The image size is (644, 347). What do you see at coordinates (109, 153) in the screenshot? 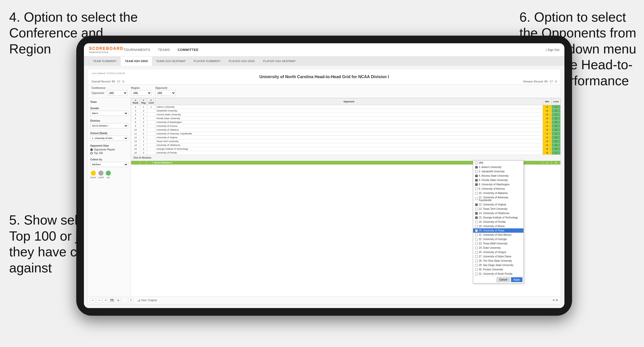
I see `radio-top100: Top 100` at bounding box center [109, 153].